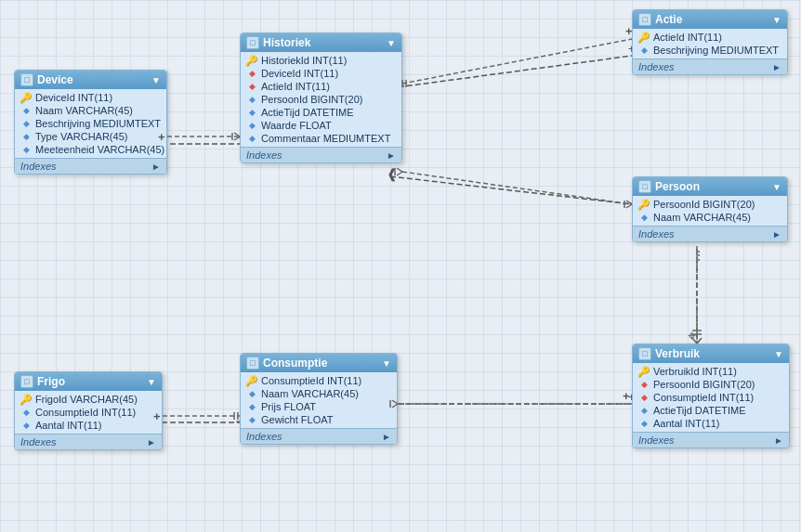  Describe the element at coordinates (151, 383) in the screenshot. I see `frigo-dropdown: ▼` at that location.